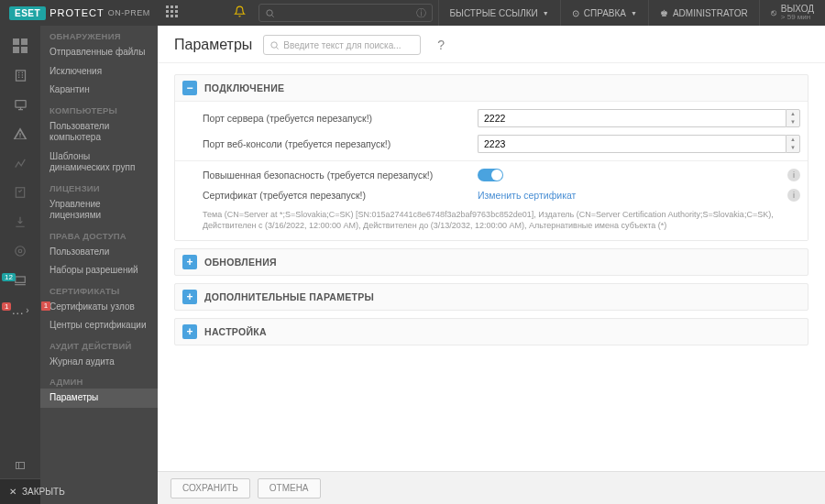  I want to click on side-item-computer-users: Пользователи компьютера, so click(99, 132).